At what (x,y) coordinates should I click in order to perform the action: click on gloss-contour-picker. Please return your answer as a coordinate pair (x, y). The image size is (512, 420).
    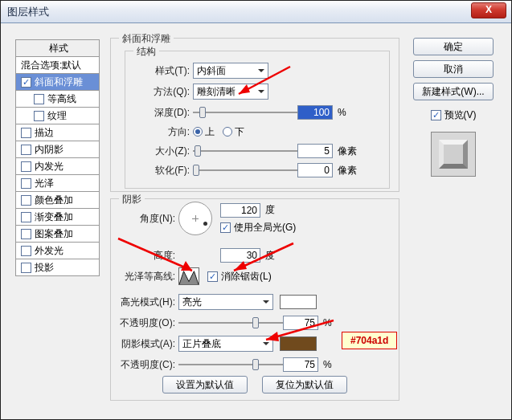
    Looking at the image, I should click on (189, 276).